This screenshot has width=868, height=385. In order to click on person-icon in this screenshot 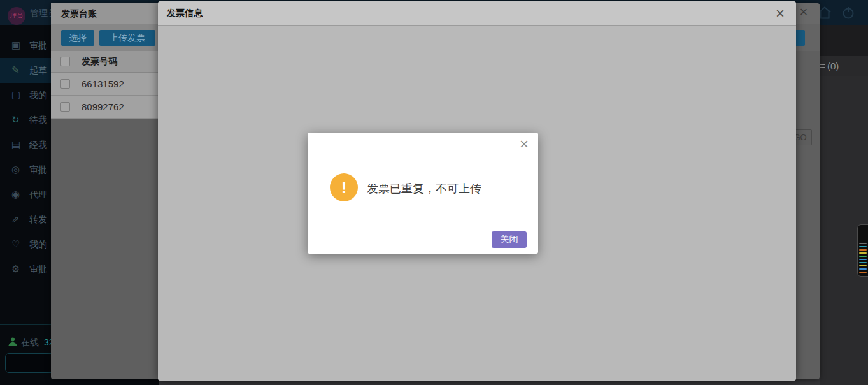, I will do `click(13, 342)`.